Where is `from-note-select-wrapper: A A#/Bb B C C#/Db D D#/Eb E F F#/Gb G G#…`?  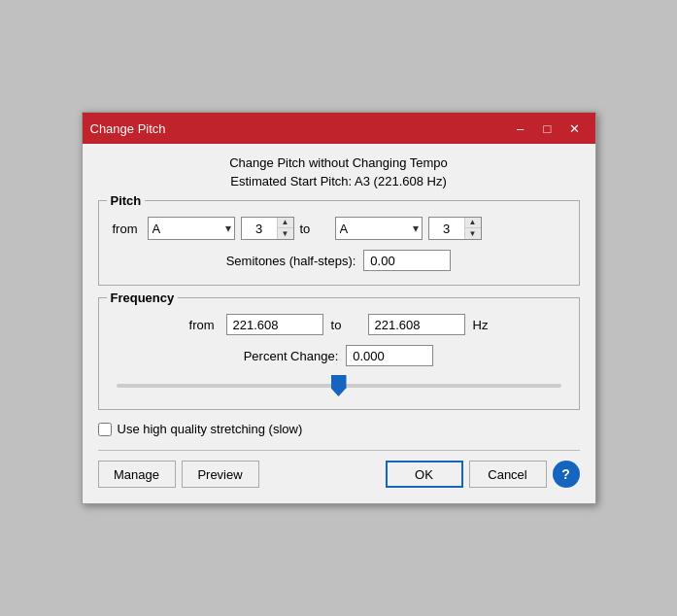 from-note-select-wrapper: A A#/Bb B C C#/Db D D#/Eb E F F#/Gb G G#… is located at coordinates (191, 228).